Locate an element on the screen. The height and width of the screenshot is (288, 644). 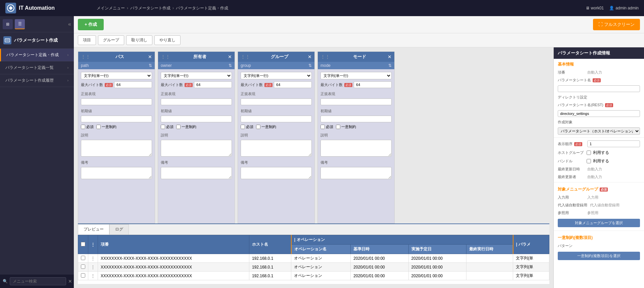
group-button: グループ is located at coordinates (111, 40).